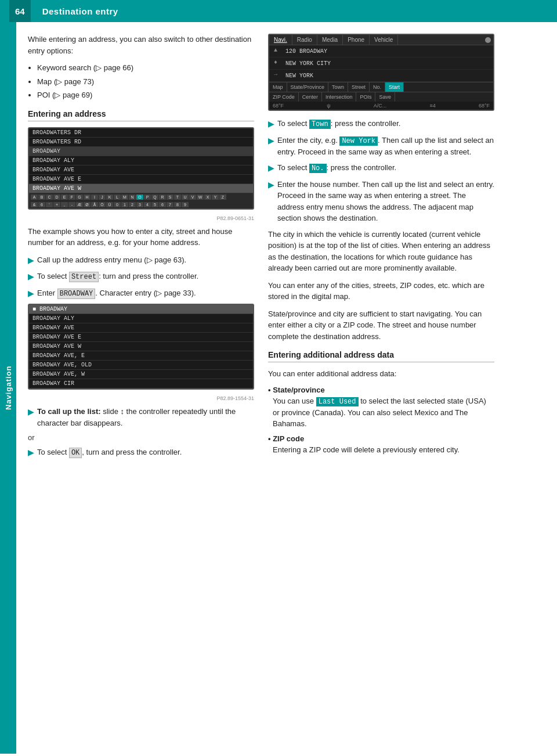 The width and height of the screenshot is (557, 756). I want to click on keyboard-row: A B C D E F G H I J K L M N O, so click(141, 197).